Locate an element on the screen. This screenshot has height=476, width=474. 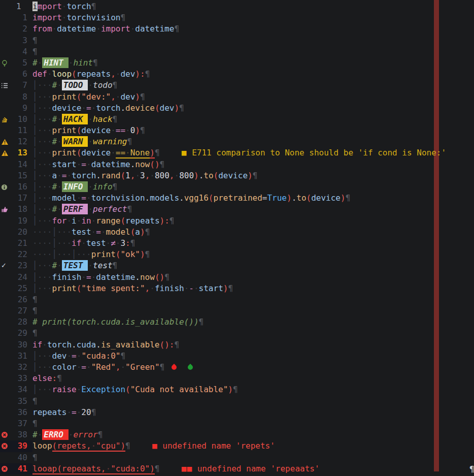
code-text: │···#·INFO·info¶ is located at coordinates (75, 187).